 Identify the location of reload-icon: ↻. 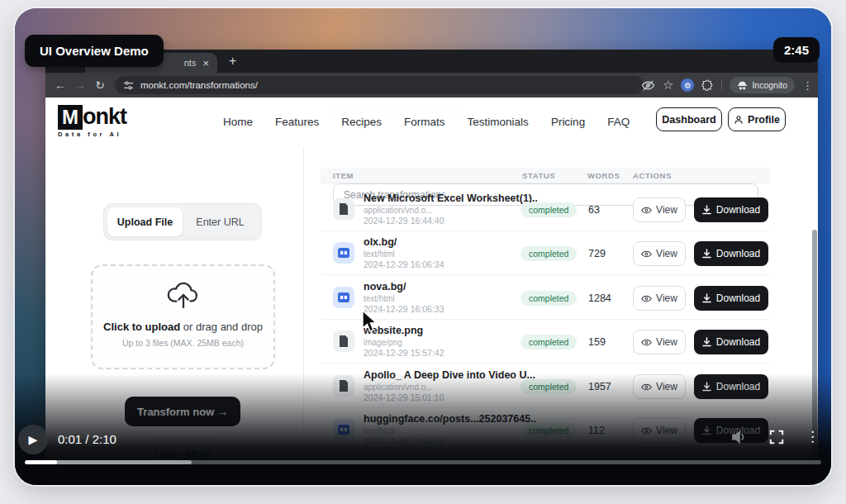
(100, 85).